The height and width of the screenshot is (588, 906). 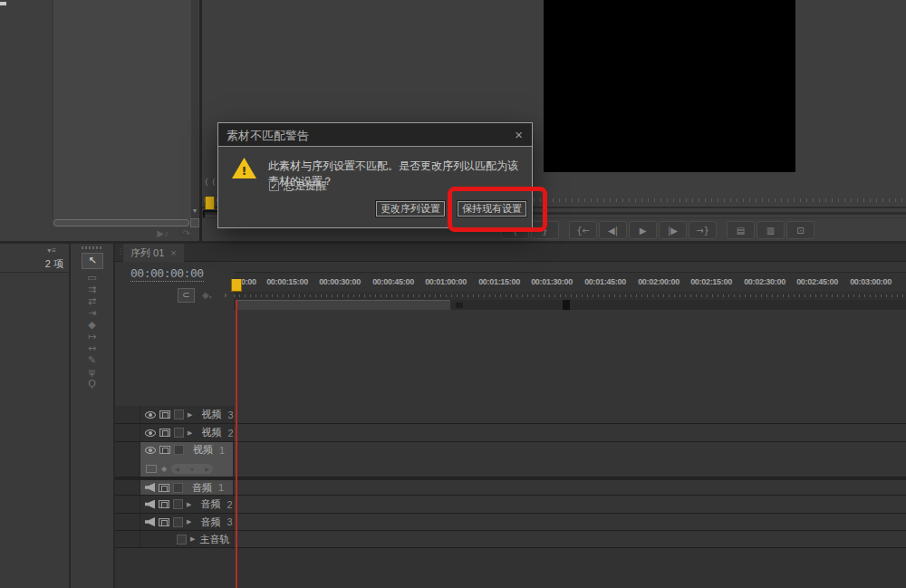 I want to click on track-lane-master, so click(x=570, y=539).